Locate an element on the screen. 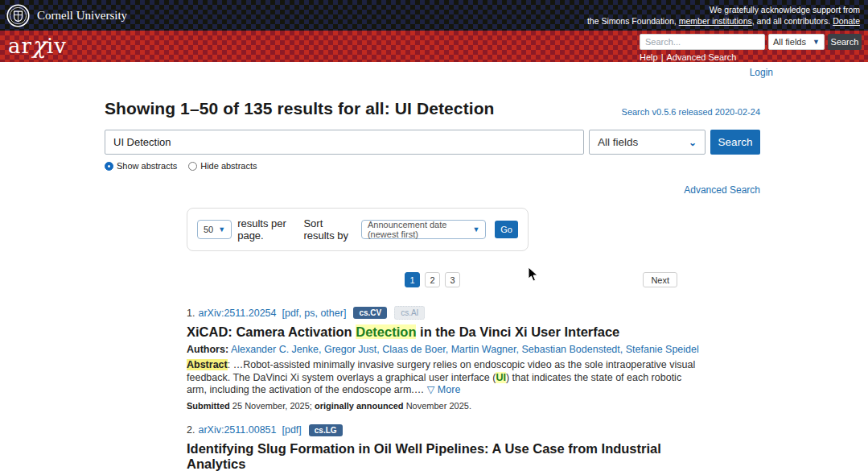  hide-abstracts-label: Hide abstracts is located at coordinates (228, 166).